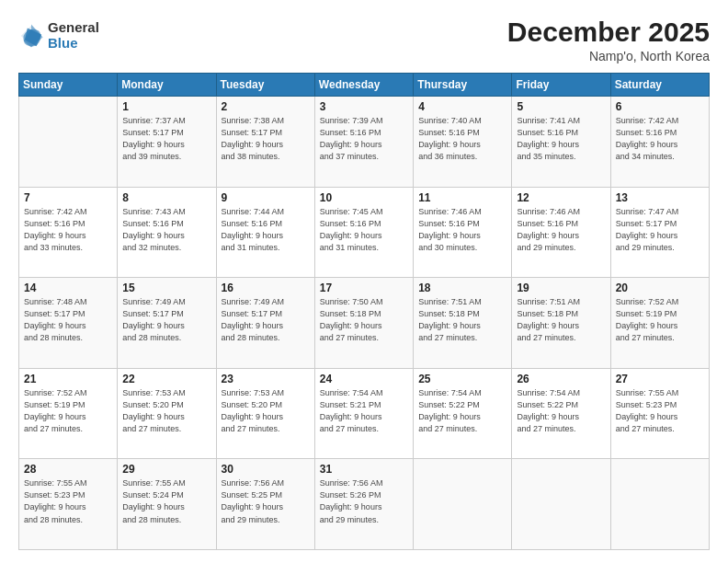 Image resolution: width=728 pixels, height=563 pixels. I want to click on day-number: 30, so click(266, 469).